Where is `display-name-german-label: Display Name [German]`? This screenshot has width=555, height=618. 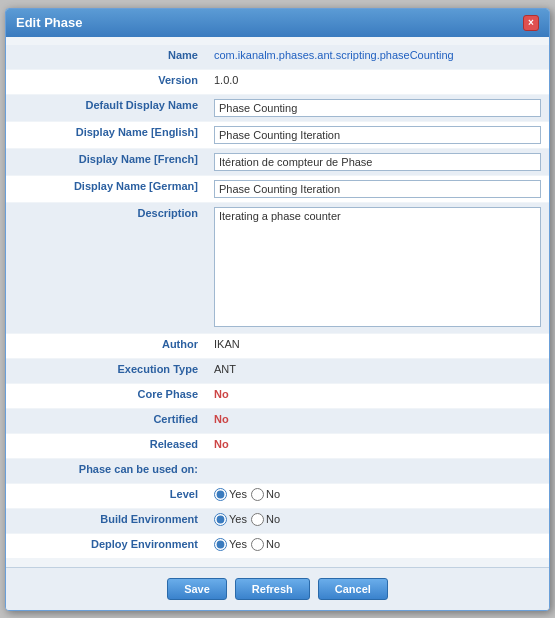 display-name-german-label: Display Name [German] is located at coordinates (106, 186).